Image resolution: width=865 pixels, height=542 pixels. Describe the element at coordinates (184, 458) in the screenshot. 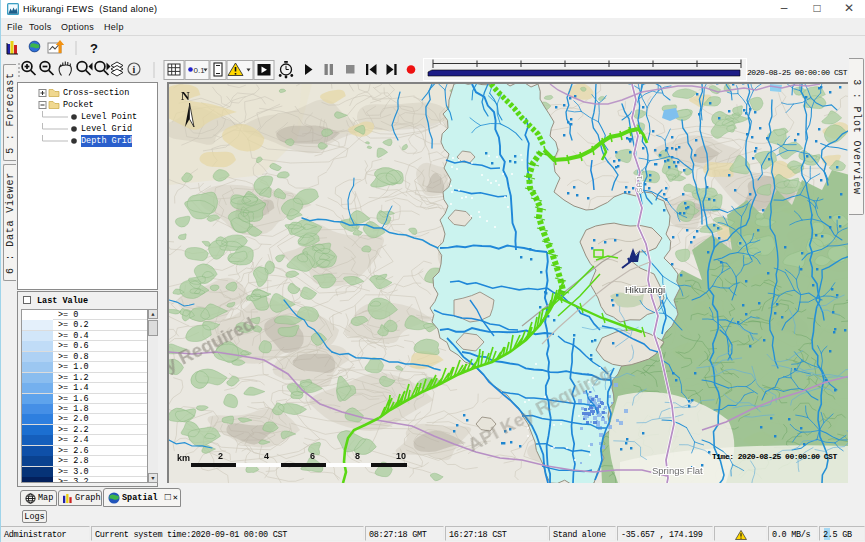

I see `svg-text: km` at that location.